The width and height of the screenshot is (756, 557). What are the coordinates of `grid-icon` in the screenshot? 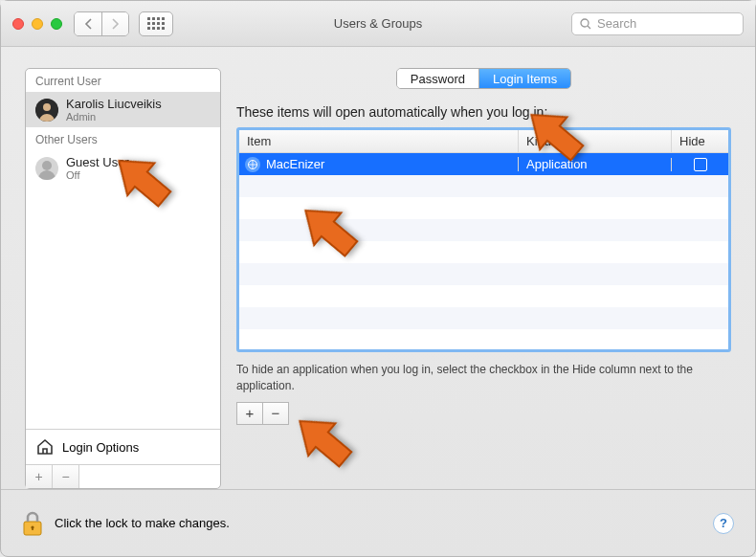 It's located at (156, 23).